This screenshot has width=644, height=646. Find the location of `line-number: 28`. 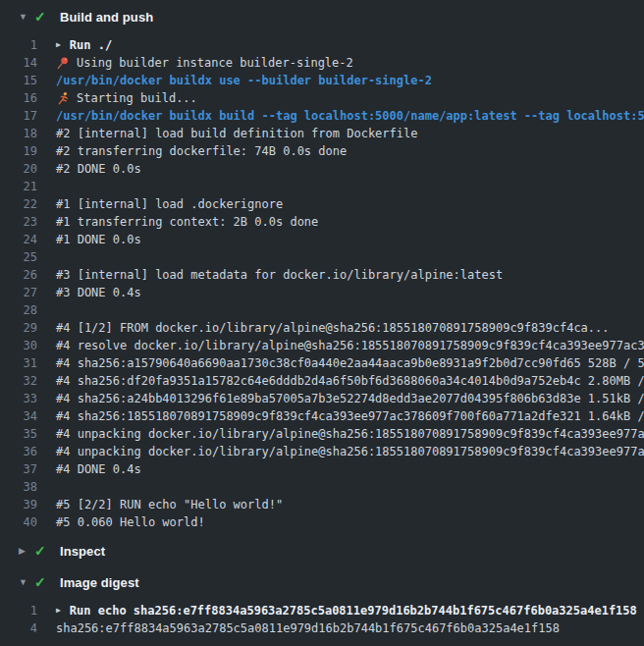

line-number: 28 is located at coordinates (19, 310).